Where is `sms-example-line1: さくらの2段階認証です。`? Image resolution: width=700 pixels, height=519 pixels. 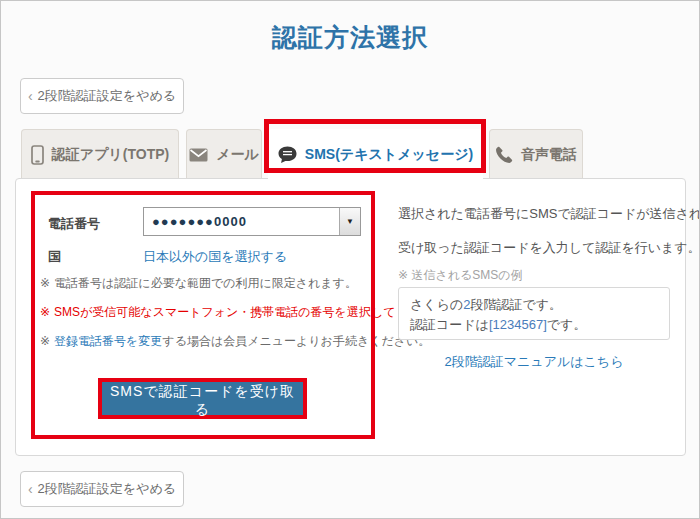
sms-example-line1: さくらの2段階認証です。 is located at coordinates (534, 305).